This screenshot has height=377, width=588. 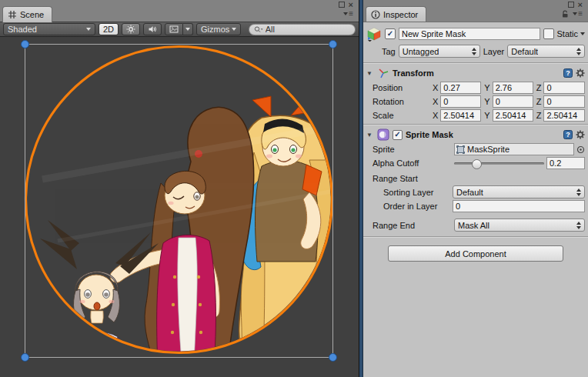 I want to click on alpha-cutoff-slider, so click(x=499, y=163).